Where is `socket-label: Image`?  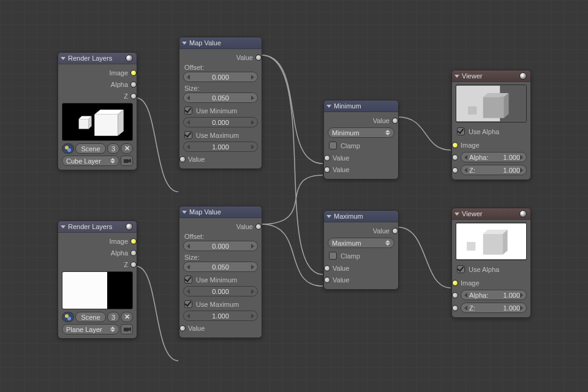 socket-label: Image is located at coordinates (119, 73).